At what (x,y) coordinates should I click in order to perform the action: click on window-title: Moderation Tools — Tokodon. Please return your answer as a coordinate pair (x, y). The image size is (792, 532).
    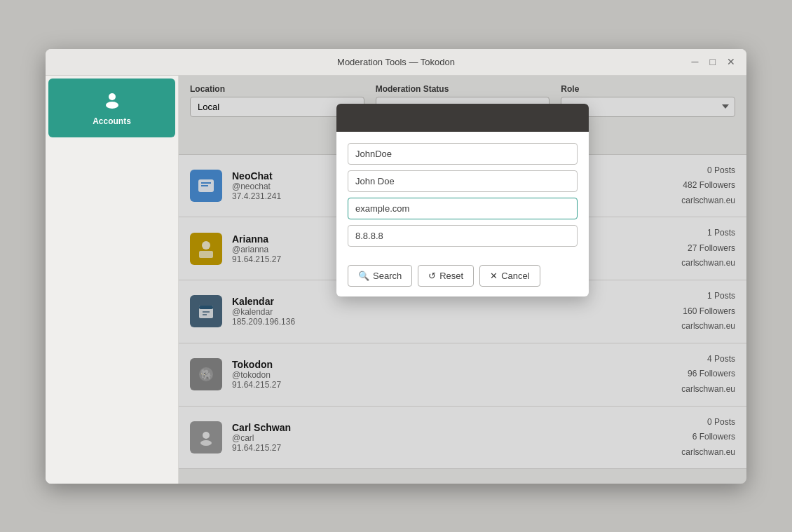
    Looking at the image, I should click on (396, 62).